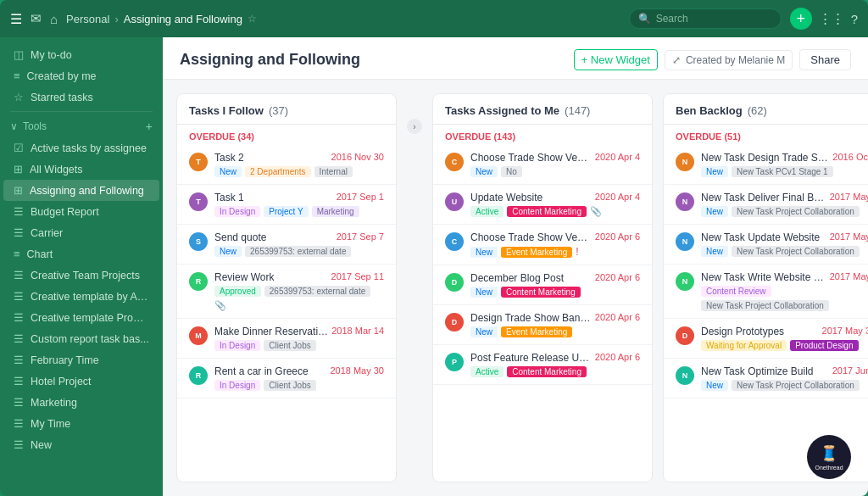 The height and width of the screenshot is (496, 868). What do you see at coordinates (54, 19) in the screenshot?
I see `home-icon: ⌂` at bounding box center [54, 19].